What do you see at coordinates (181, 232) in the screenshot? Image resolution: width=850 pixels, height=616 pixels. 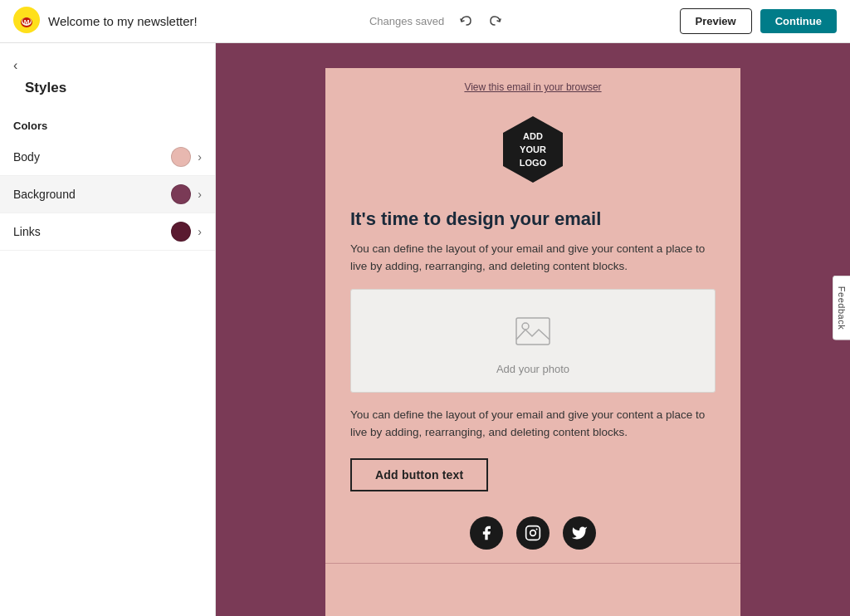 I see `links-color-swatch` at bounding box center [181, 232].